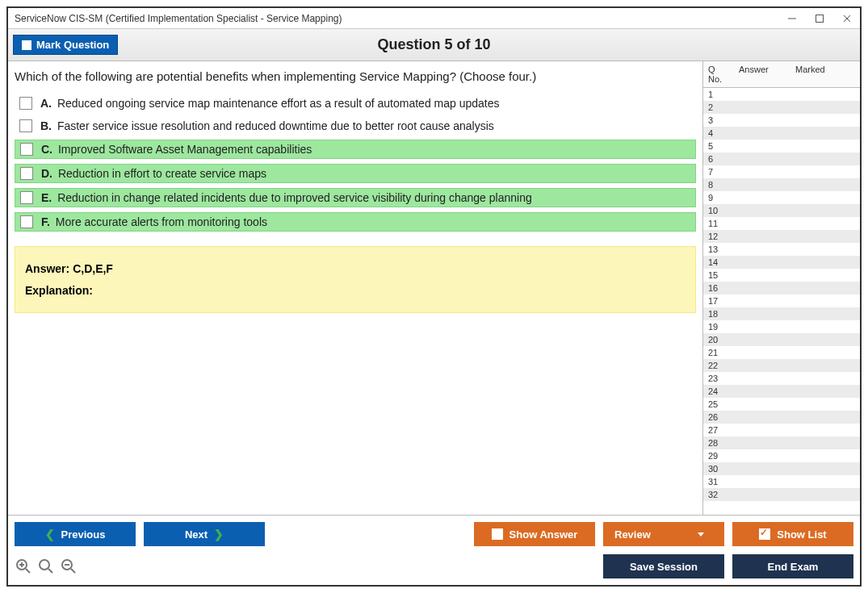 This screenshot has width=868, height=593. I want to click on question-list-row: 13, so click(782, 249).